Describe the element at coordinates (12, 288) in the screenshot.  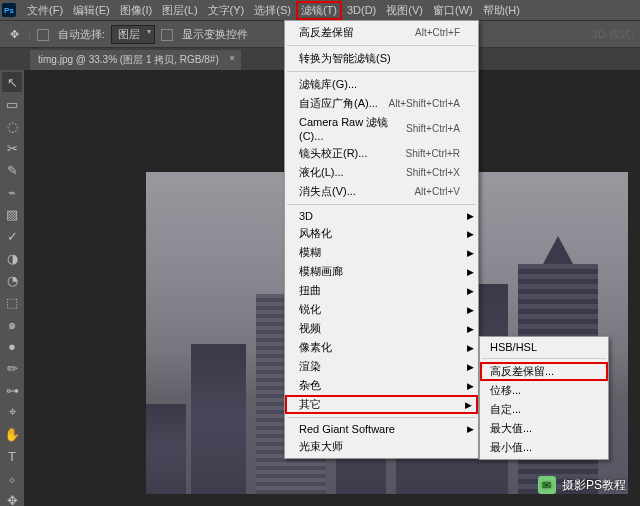
I see `toolbox: ↖ ▭ ◌ ✂ ✎ ⌁ ▨ ✓ ◑ ◔ ⬚ ๑ ● ✏ ⊶ ⌖ ✋ T ⬦ ✥ …` at that location.